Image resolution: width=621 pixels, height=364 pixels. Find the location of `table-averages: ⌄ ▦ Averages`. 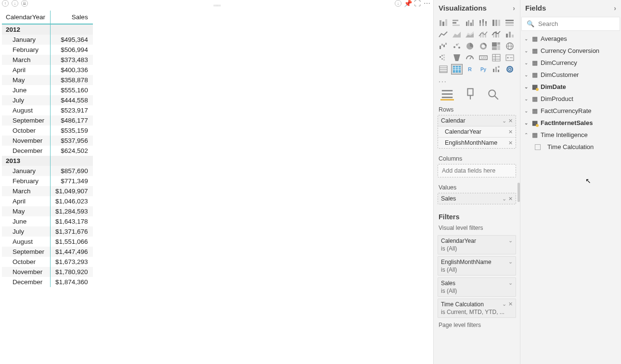

table-averages: ⌄ ▦ Averages is located at coordinates (571, 38).